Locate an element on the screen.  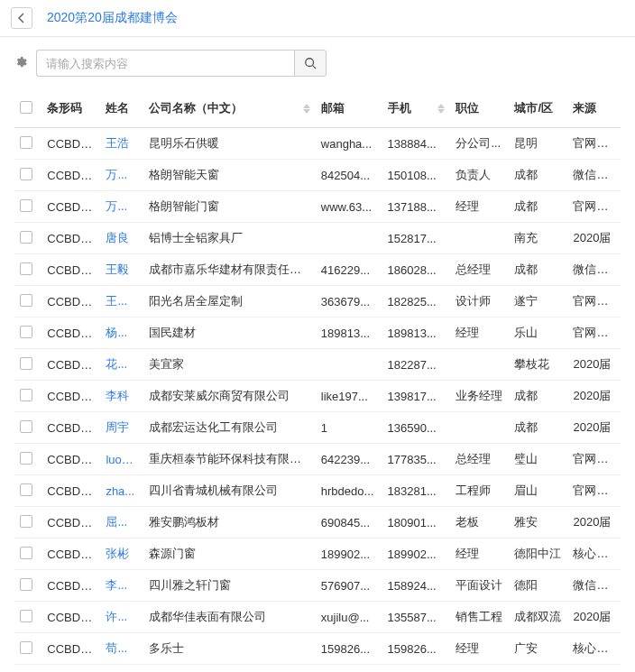
cell-name: 花... is located at coordinates (122, 364).